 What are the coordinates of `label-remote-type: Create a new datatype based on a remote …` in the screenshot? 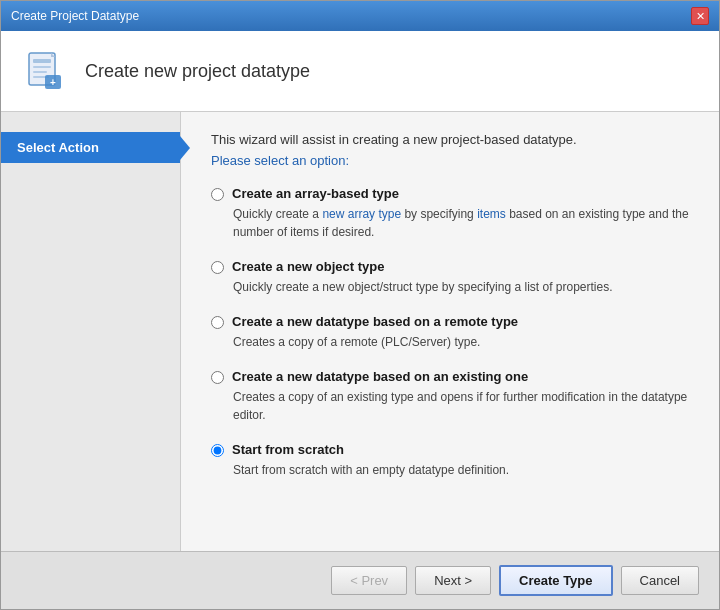 It's located at (375, 322).